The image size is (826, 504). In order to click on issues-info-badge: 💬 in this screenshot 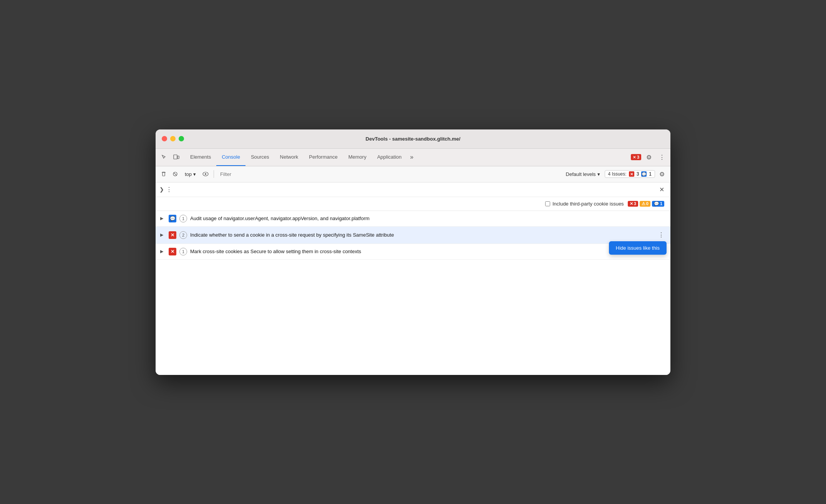, I will do `click(644, 174)`.